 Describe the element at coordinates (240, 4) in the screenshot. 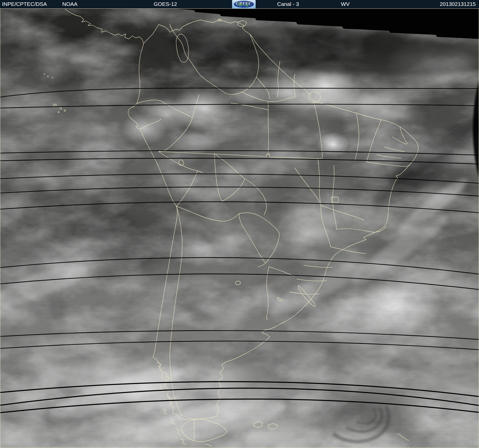

I see `header-bar: INPE/CPTEC/DSA NOAA GOES-12 CPTEC Canal …` at that location.